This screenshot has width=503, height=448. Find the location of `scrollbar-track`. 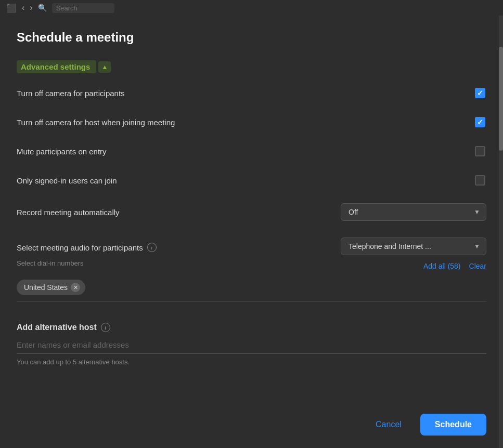

scrollbar-track is located at coordinates (501, 232).